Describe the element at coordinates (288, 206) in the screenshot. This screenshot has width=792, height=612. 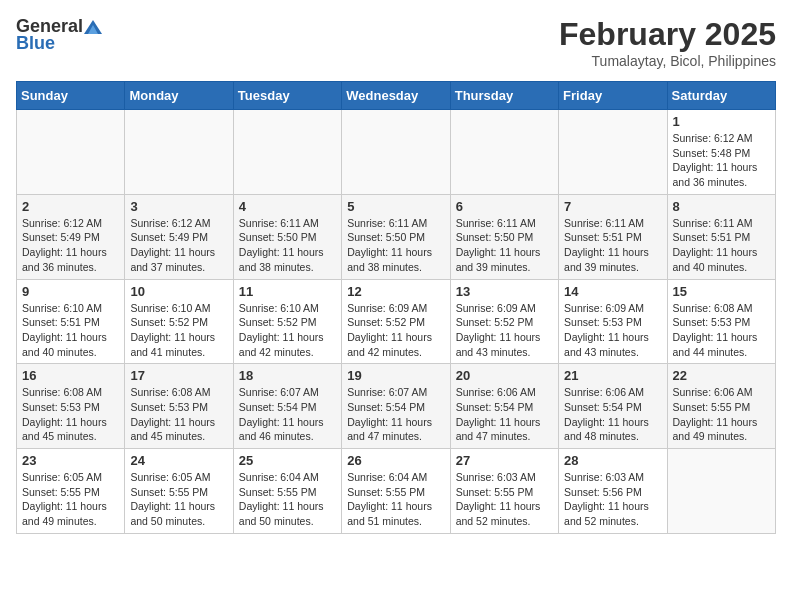
I see `day-number: 4` at that location.